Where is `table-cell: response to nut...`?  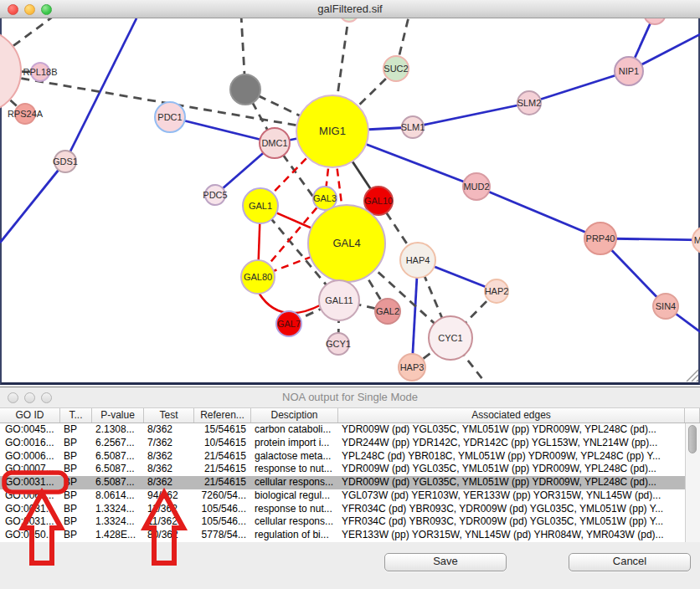
table-cell: response to nut... is located at coordinates (295, 469).